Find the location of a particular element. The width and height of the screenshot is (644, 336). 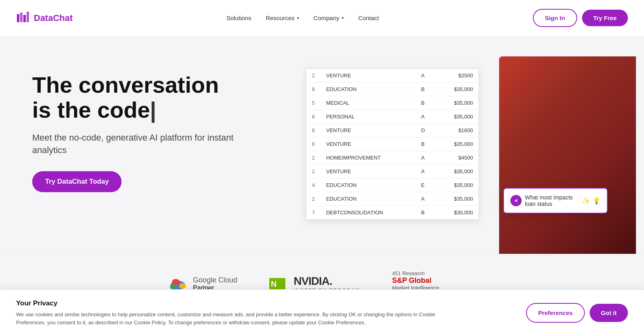

table-cell-amount: $4500 is located at coordinates (457, 158).